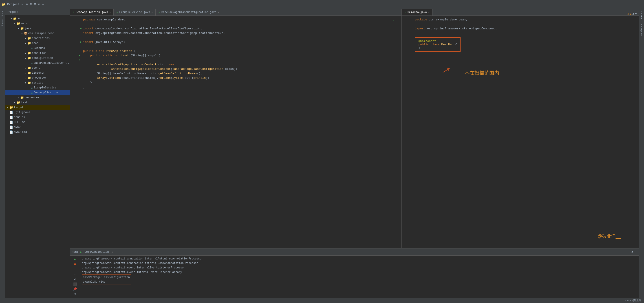  Describe the element at coordinates (446, 70) in the screenshot. I see `arrow-annotation: →` at that location.